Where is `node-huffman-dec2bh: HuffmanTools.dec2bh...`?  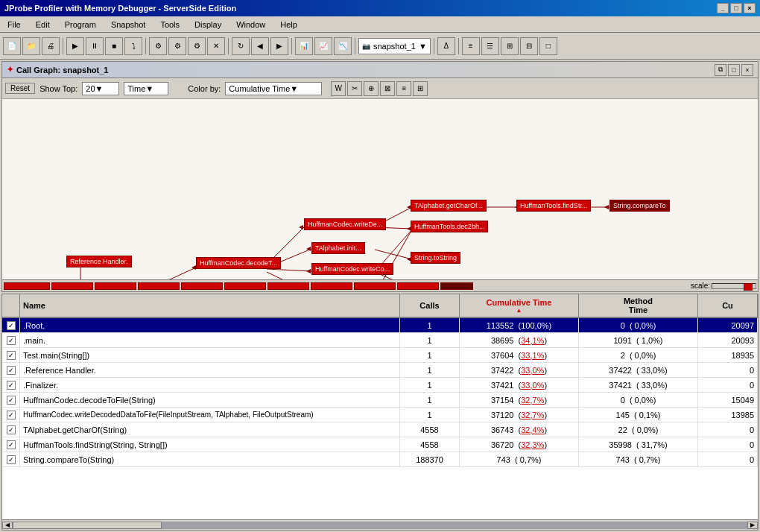 node-huffman-dec2bh: HuffmanTools.dec2bh... is located at coordinates (449, 227).